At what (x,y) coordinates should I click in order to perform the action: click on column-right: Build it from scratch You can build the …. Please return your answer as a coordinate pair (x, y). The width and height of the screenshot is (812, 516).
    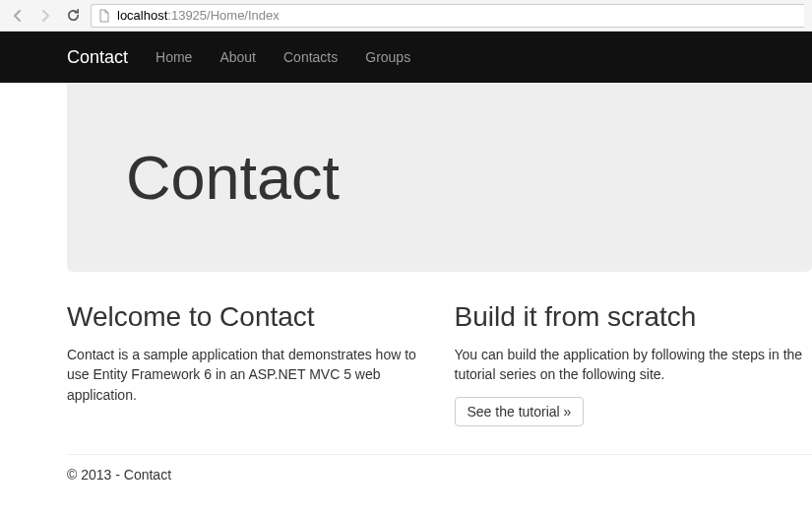
    Looking at the image, I should click on (634, 364).